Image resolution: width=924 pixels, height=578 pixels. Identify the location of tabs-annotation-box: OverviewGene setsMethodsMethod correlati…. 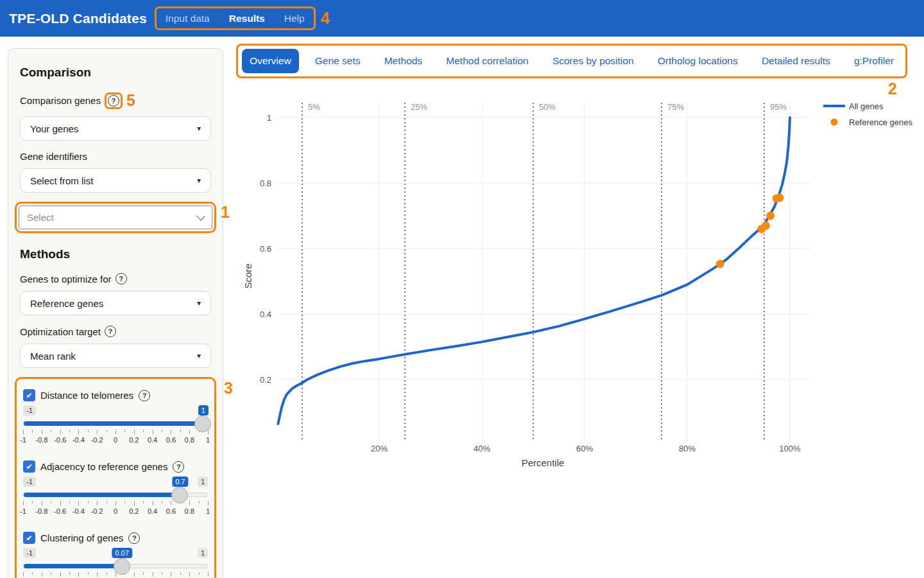
(572, 61).